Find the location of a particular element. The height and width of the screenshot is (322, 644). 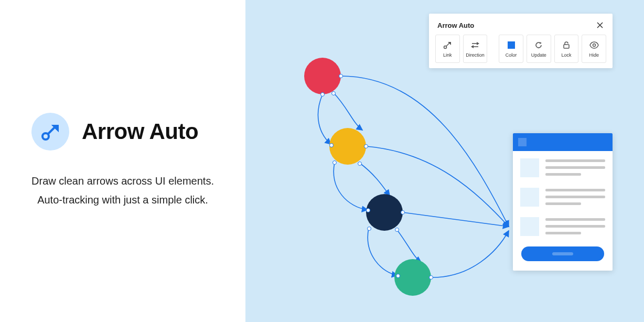

node-teal is located at coordinates (413, 277).